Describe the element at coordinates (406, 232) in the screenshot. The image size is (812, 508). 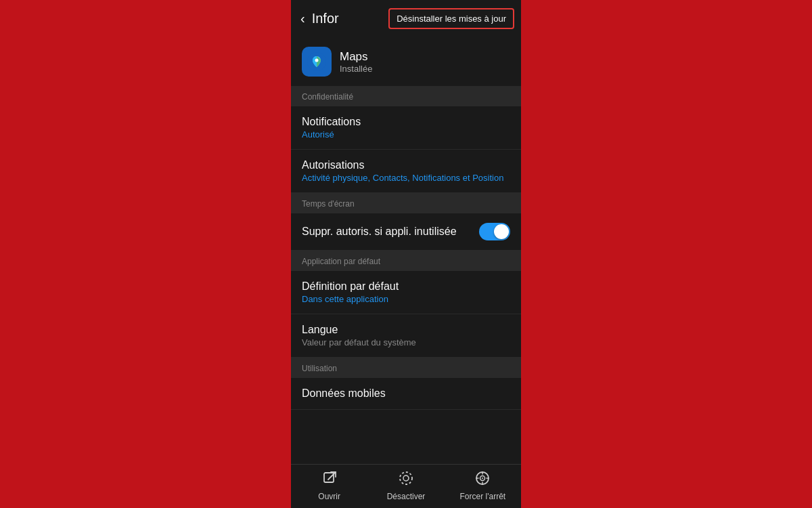
I see `setting-suppr-autoris: Suppr. autoris. si appli. inutilisée` at that location.